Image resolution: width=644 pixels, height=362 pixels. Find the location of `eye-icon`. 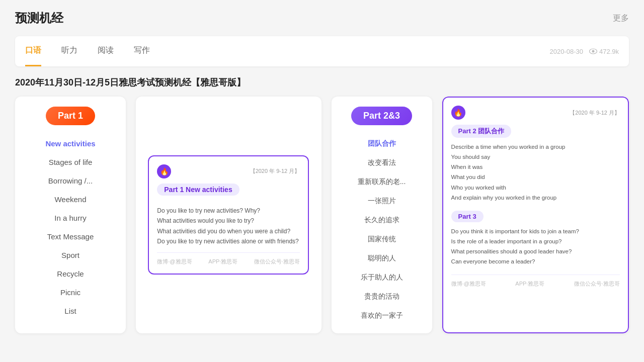

eye-icon is located at coordinates (593, 51).